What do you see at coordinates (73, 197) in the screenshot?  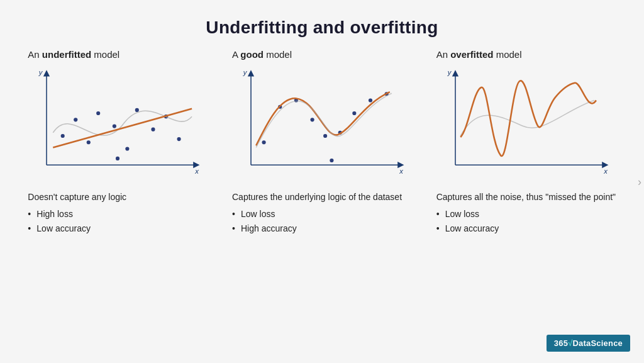 I see `model-underfitted-desc: Doesn't capture any logic` at bounding box center [73, 197].